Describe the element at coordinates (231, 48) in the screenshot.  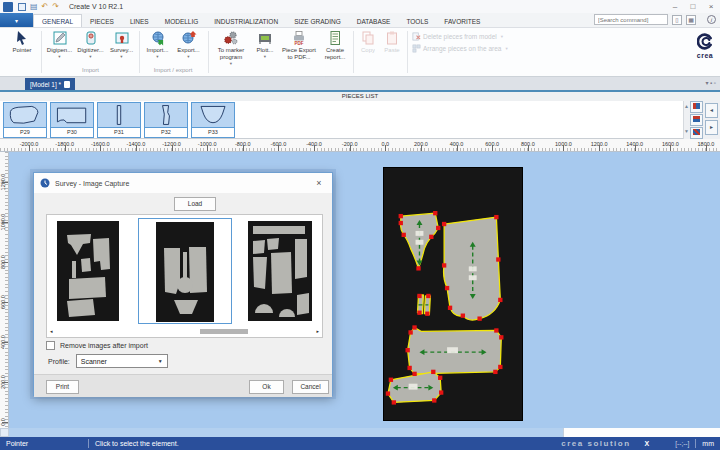
I see `to-marker-program-button: To marker program ▾` at that location.